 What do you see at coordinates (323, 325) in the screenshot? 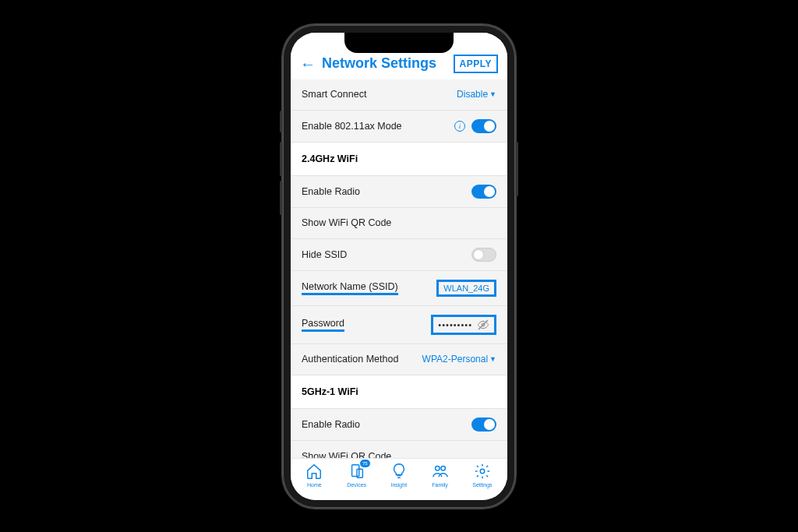
I see `password-label: Password` at bounding box center [323, 325].